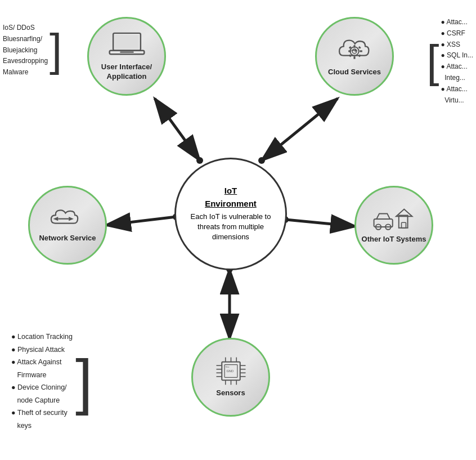  I want to click on bl-item-2: ● Physical Attack, so click(42, 350).